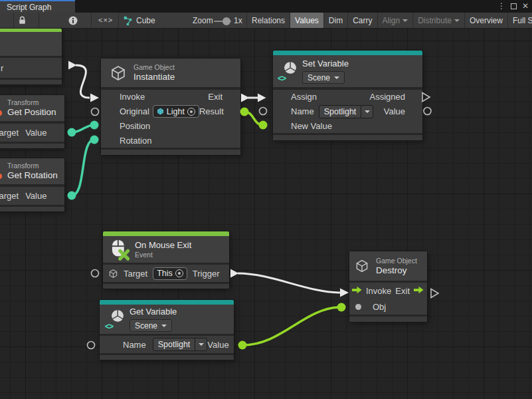 This screenshot has height=399, width=532. I want to click on graph-name: Cube, so click(146, 21).